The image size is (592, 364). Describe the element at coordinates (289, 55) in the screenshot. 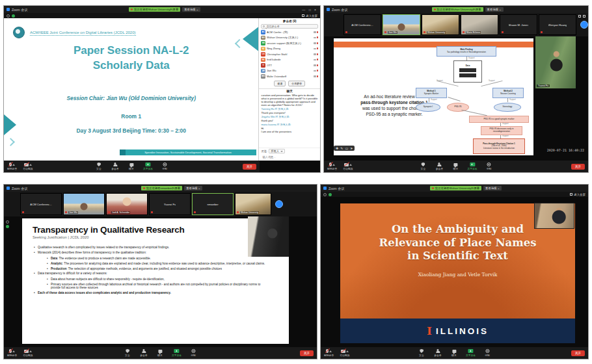

I see `participant-row: CSChristopher Stahl` at that location.